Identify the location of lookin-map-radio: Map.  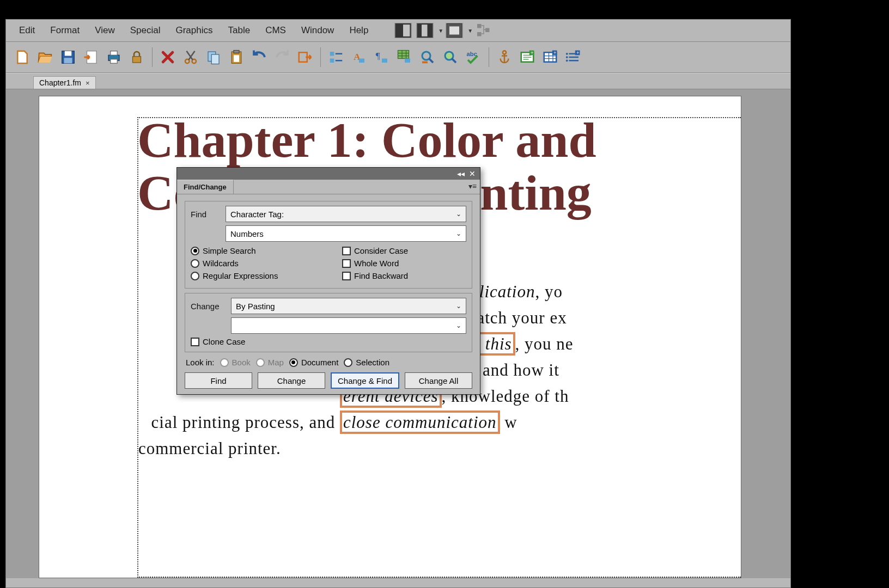
(270, 363).